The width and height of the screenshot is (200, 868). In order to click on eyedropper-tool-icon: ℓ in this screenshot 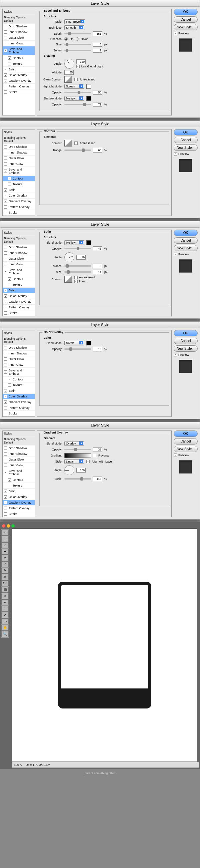, I will do `click(5, 564)`.